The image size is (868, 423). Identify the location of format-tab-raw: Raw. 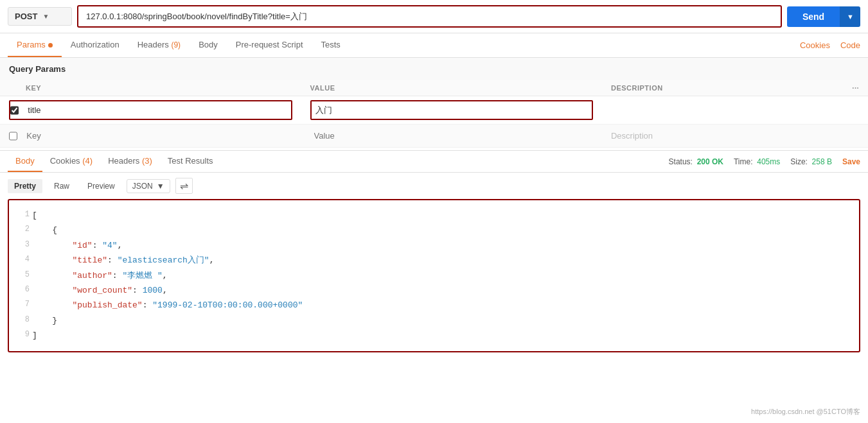
(62, 186).